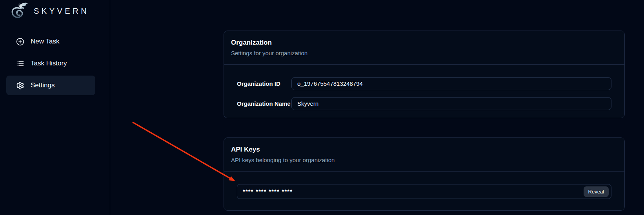  I want to click on api-keys-card-header: API Keys API keys belonging to your orga…, so click(424, 155).